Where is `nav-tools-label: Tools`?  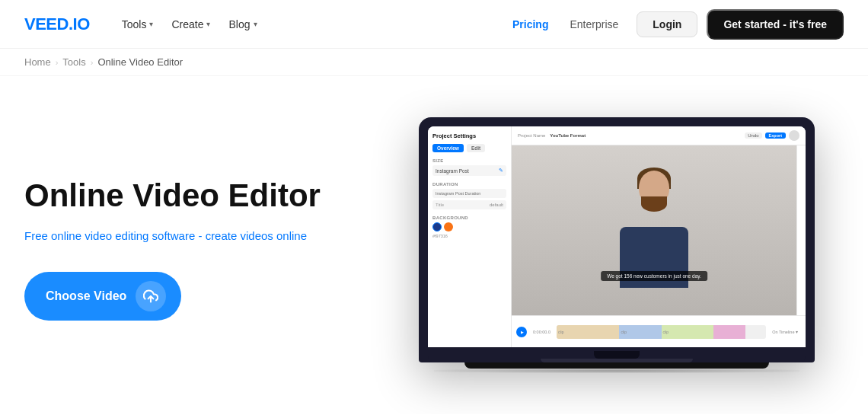 nav-tools-label: Tools is located at coordinates (134, 24).